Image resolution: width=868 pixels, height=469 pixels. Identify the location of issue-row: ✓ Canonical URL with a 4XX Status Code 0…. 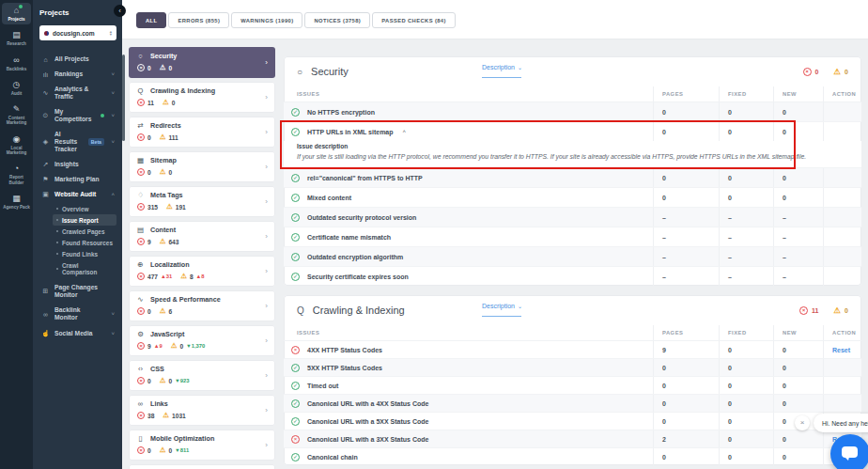
(573, 403).